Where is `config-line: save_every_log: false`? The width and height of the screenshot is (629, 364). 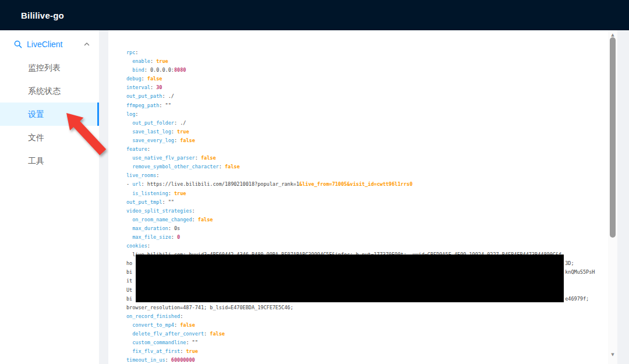 config-line: save_every_log: false is located at coordinates (361, 141).